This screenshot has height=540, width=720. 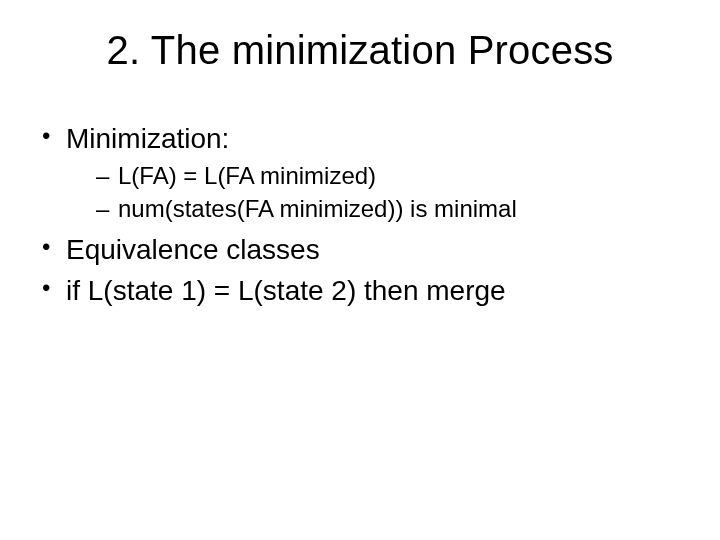 I want to click on sub-bullet-numstates: num(states(FA minimized)) is minimal, so click(x=374, y=208).